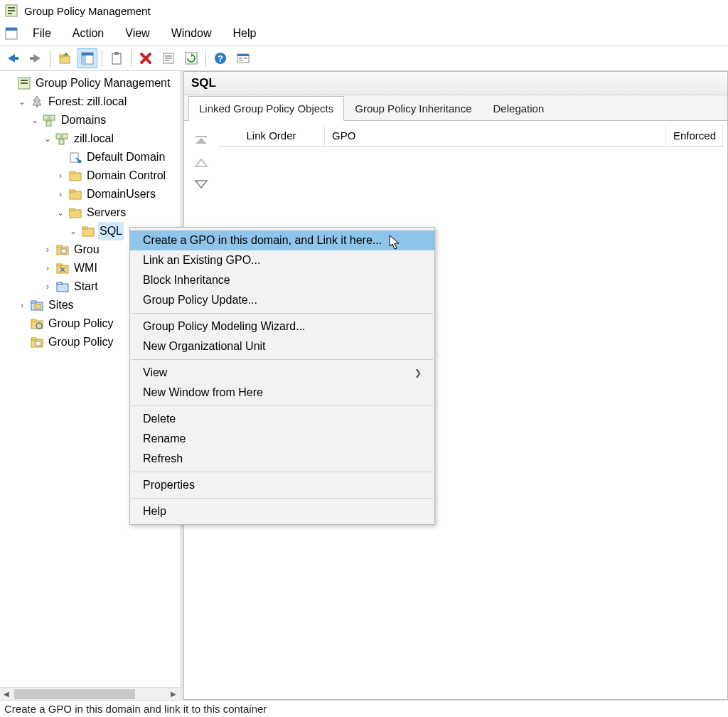 This screenshot has height=717, width=728. What do you see at coordinates (168, 58) in the screenshot?
I see `properties-button` at bounding box center [168, 58].